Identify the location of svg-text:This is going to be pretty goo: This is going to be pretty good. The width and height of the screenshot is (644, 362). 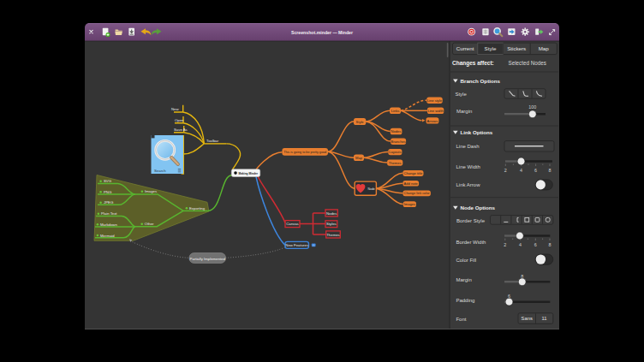
(305, 152).